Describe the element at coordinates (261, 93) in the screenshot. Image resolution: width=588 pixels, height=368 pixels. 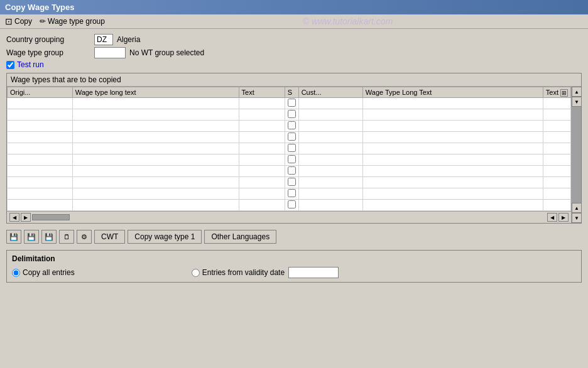
I see `th-text: Text` at that location.